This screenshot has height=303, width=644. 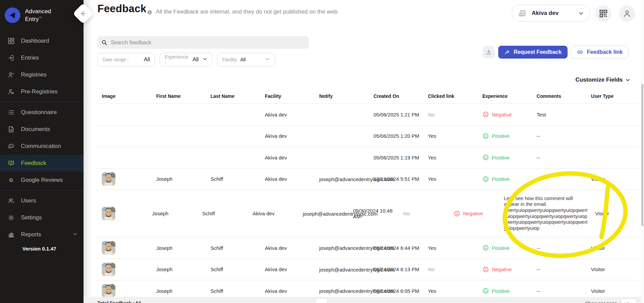 I want to click on search-icon, so click(x=104, y=43).